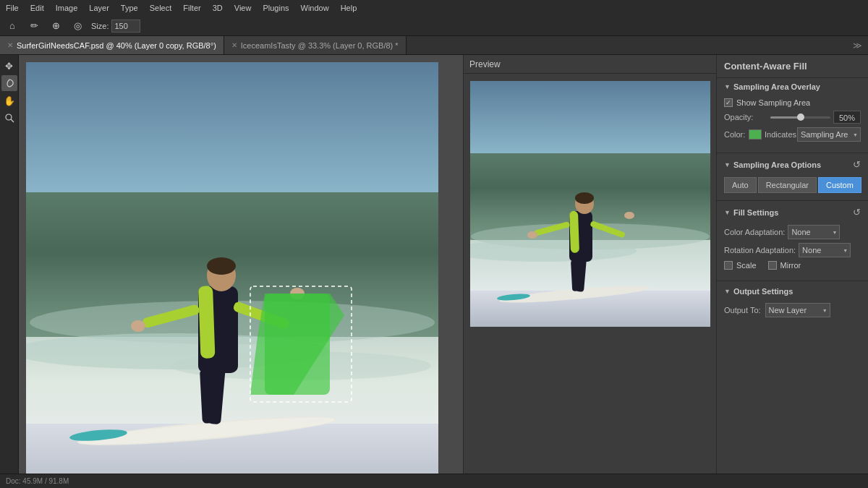  I want to click on output-to-select: New Layer Current Layer Duplicate Layer, so click(798, 310).